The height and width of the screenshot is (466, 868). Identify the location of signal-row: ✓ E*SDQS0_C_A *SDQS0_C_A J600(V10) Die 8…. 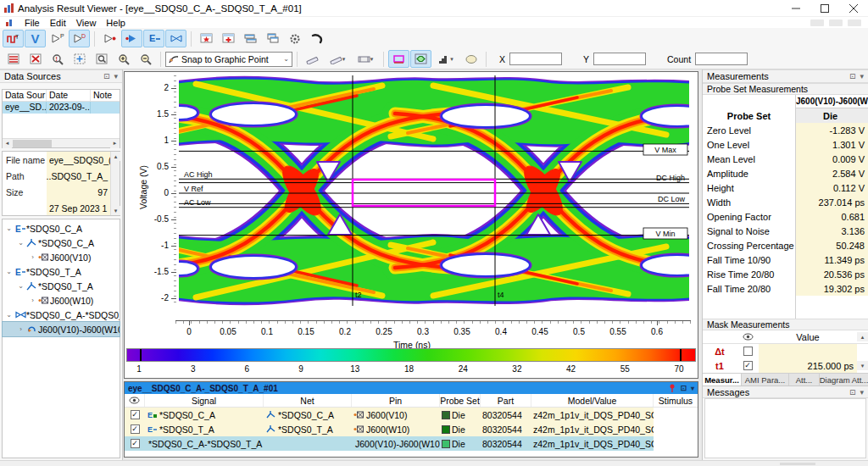
(411, 415).